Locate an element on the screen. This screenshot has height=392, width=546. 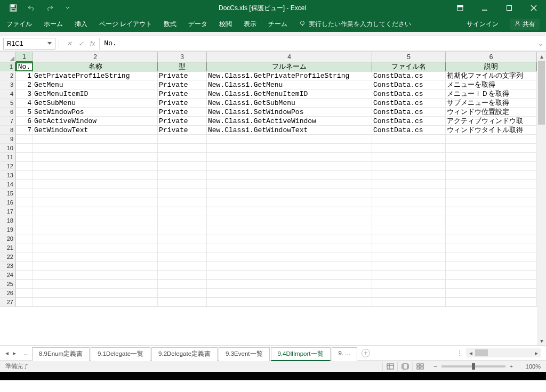
table-cell: サブメニューを取得 is located at coordinates (492, 103).